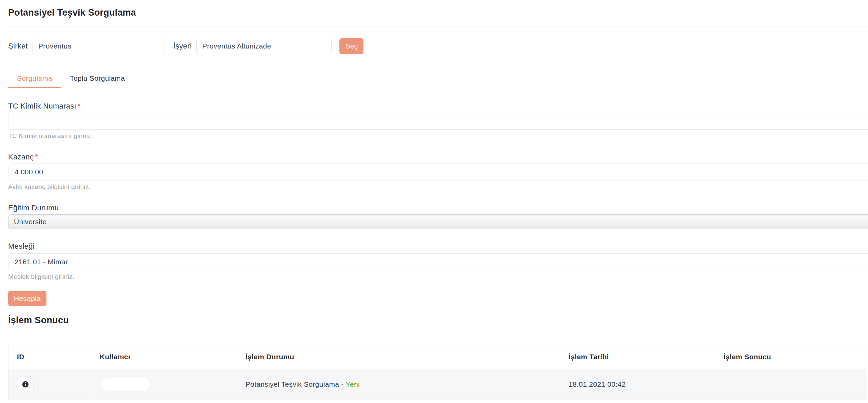 This screenshot has height=403, width=868. Describe the element at coordinates (295, 384) in the screenshot. I see `islem-durumu-text: Potansiyel Teşvik Sorgulama -` at that location.